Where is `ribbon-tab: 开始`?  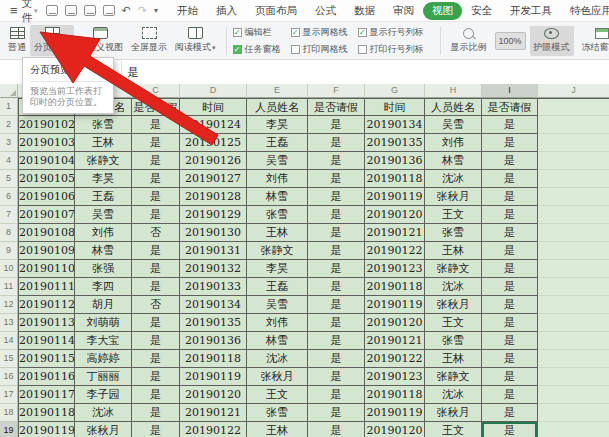 ribbon-tab: 开始 is located at coordinates (188, 11).